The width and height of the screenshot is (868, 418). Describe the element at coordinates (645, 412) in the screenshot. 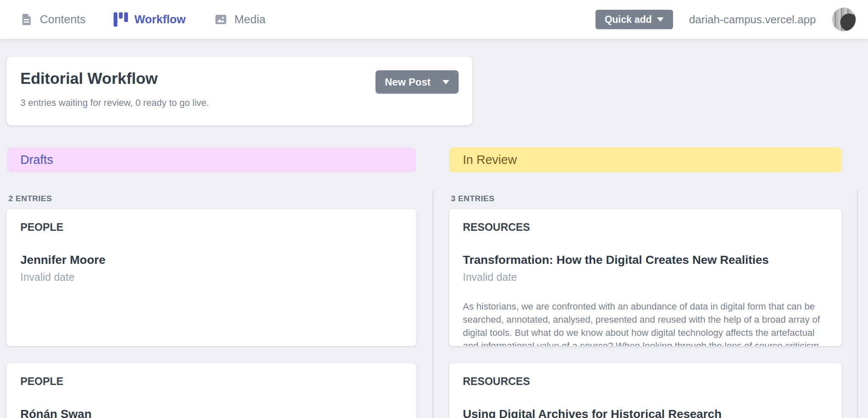

I see `card-title: Using Digital Archives for Historical Re…` at that location.